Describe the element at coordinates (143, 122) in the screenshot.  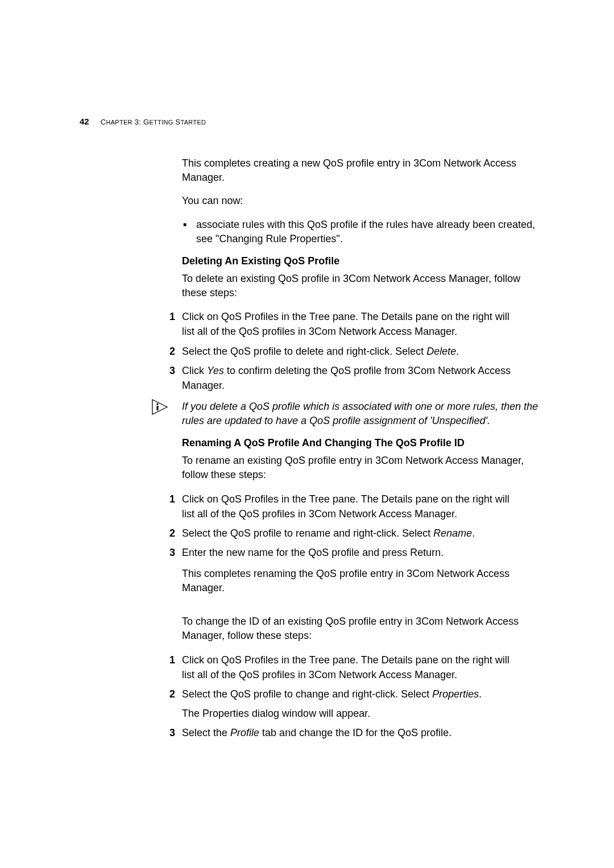
I see `page-header: 42 CHAPTER 3: GETTING STARTED` at that location.